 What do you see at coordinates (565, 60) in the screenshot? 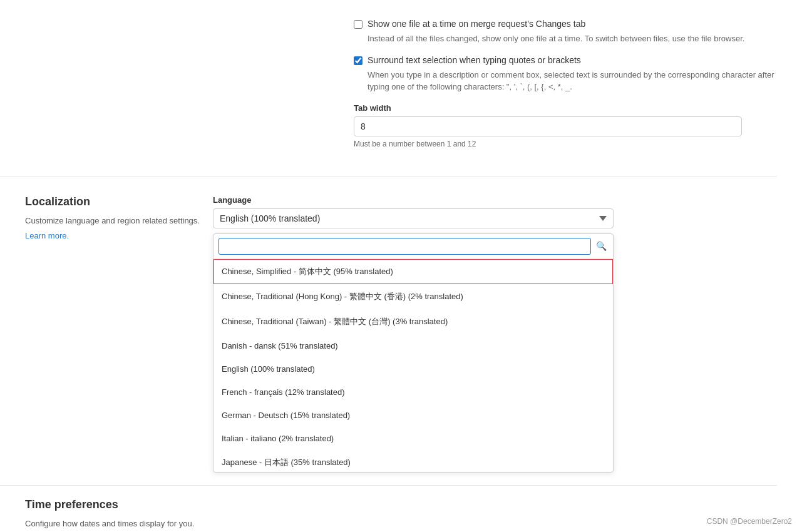
I see `checkbox-row-2: Surround text selection when typing quot…` at bounding box center [565, 60].